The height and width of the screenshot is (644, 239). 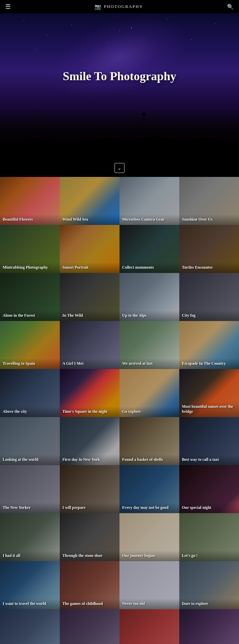 I want to click on grid-item-label: Mirrorless Camera Gear, so click(x=149, y=220).